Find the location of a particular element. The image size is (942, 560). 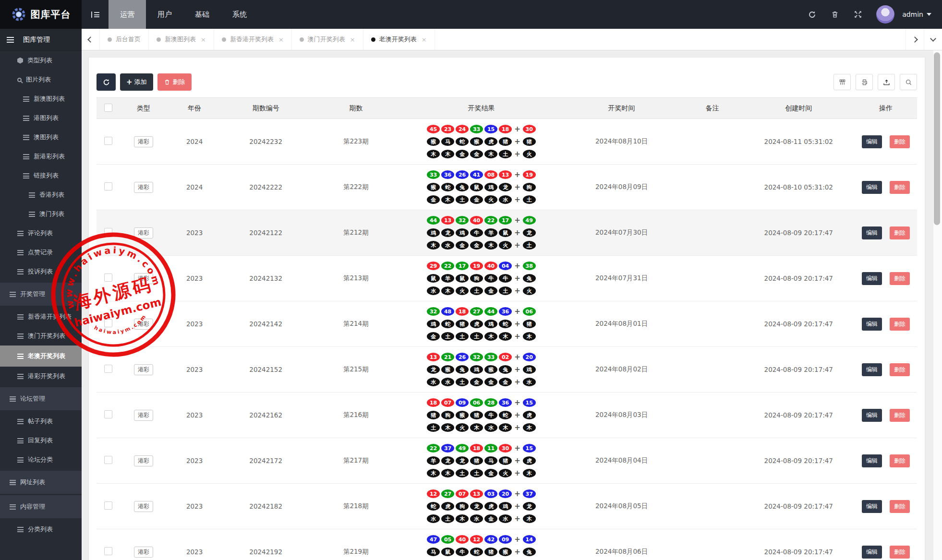

tab: 老澳开奖列表× is located at coordinates (399, 39).